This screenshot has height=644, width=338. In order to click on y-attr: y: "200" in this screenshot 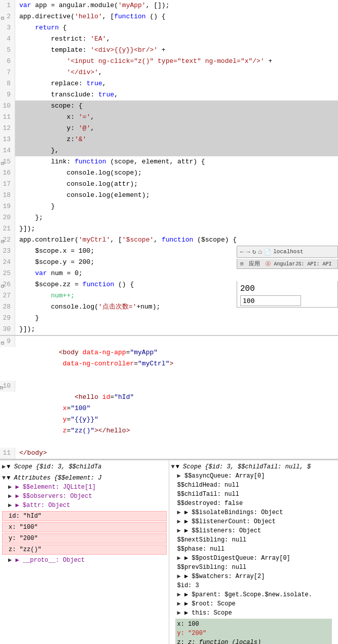, I will do `click(84, 538)`.